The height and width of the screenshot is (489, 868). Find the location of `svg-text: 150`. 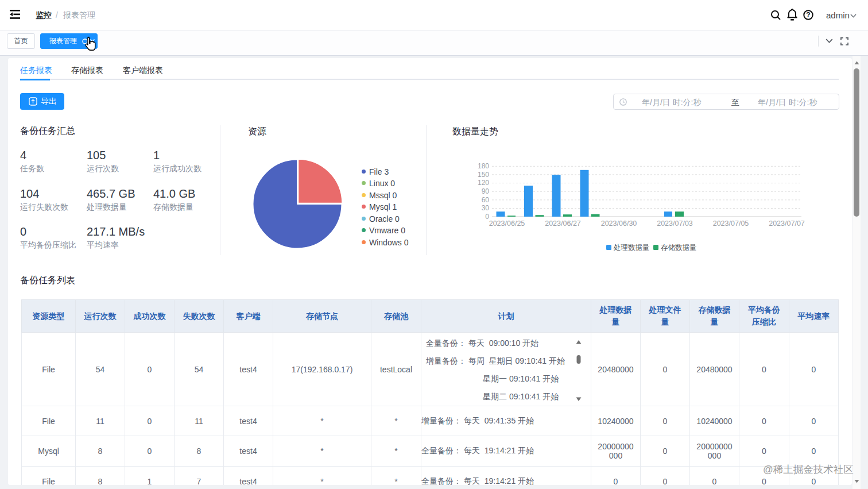

svg-text: 150 is located at coordinates (483, 175).